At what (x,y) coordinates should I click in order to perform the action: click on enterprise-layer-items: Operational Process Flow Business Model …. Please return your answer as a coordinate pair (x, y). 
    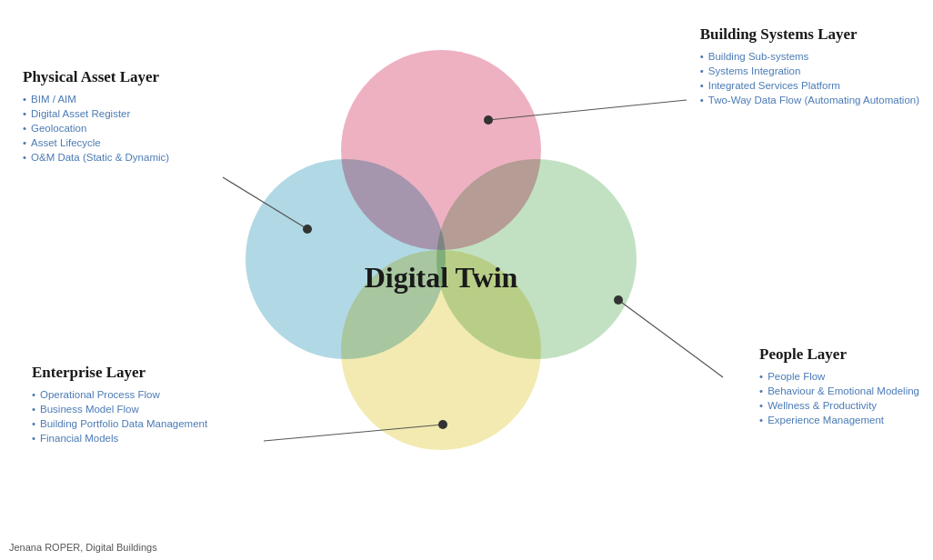
    Looking at the image, I should click on (120, 416).